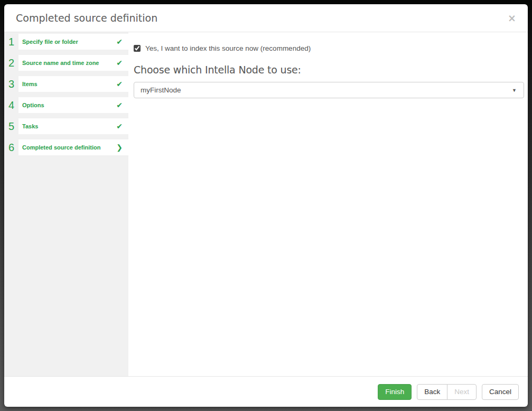  Describe the element at coordinates (67, 147) in the screenshot. I see `step-completed-source-definition: 6 Completed source definition ❯` at that location.